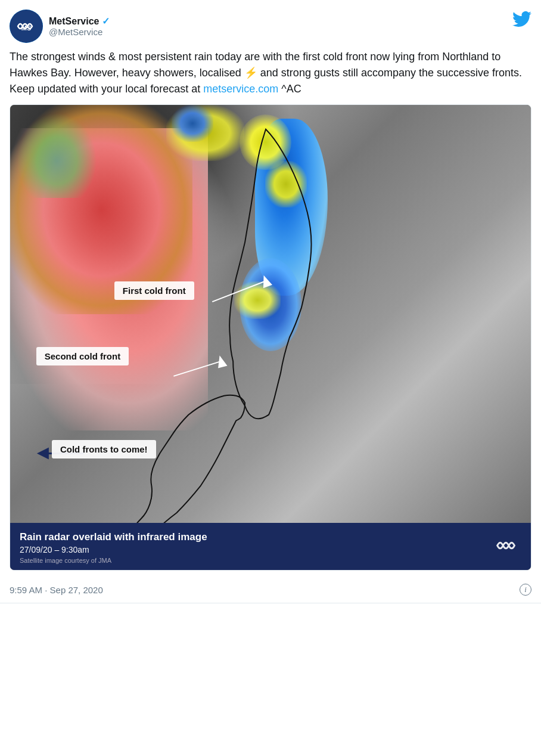  Describe the element at coordinates (79, 21) in the screenshot. I see `display-name: MetService ✓` at that location.